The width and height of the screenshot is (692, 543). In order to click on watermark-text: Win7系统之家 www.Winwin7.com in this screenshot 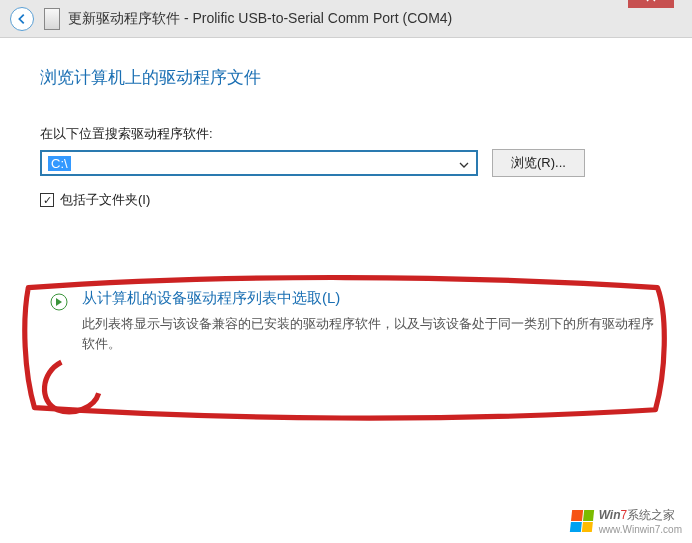, I will do `click(640, 521)`.